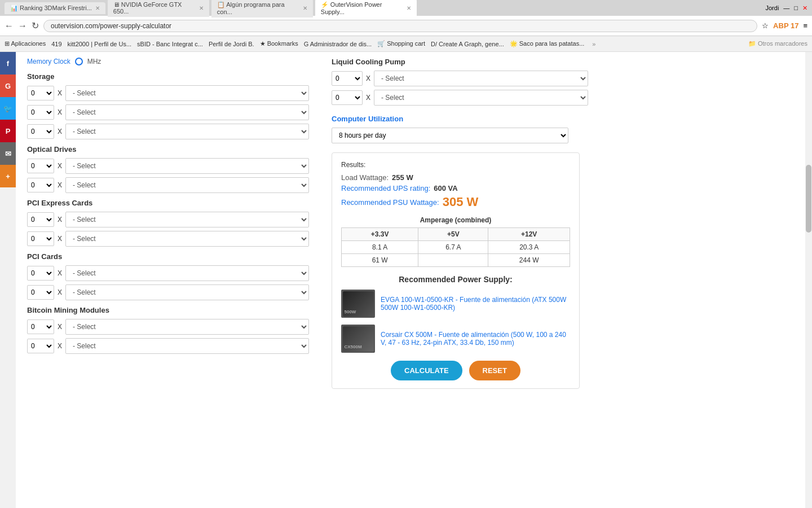  Describe the element at coordinates (368, 78) in the screenshot. I see `pump-x-0: X` at that location.